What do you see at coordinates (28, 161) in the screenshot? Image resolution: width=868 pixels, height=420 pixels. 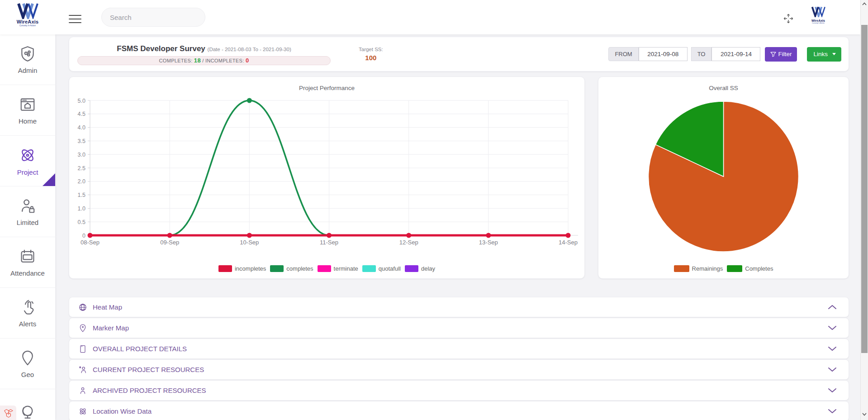 I see `sidebar-item-project: Project` at bounding box center [28, 161].